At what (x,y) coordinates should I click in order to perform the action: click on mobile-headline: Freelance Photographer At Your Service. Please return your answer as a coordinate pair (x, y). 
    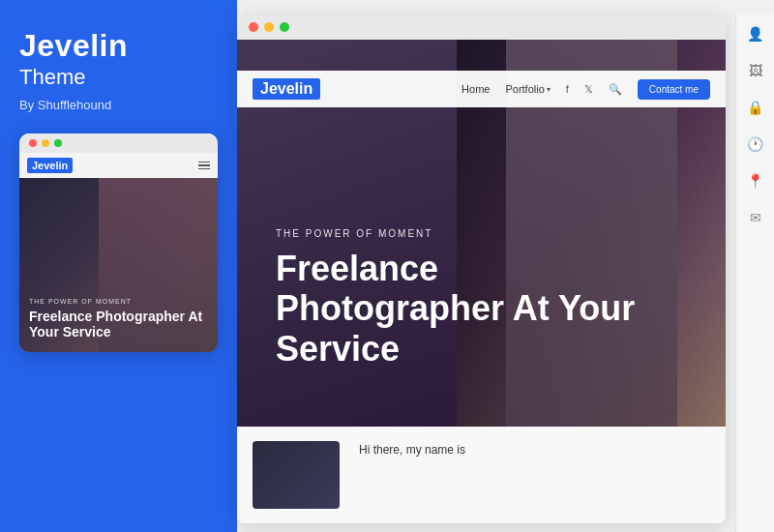
    Looking at the image, I should click on (118, 325).